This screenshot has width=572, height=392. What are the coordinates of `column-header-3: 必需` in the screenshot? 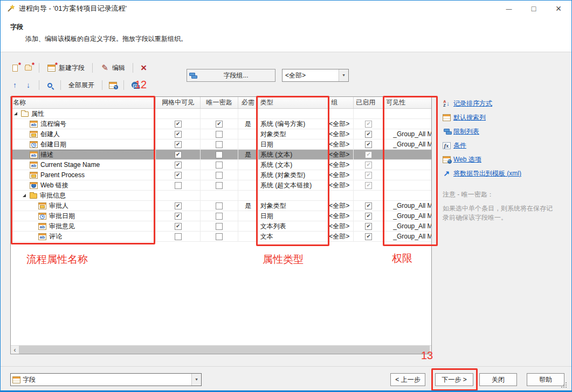 It's located at (248, 102).